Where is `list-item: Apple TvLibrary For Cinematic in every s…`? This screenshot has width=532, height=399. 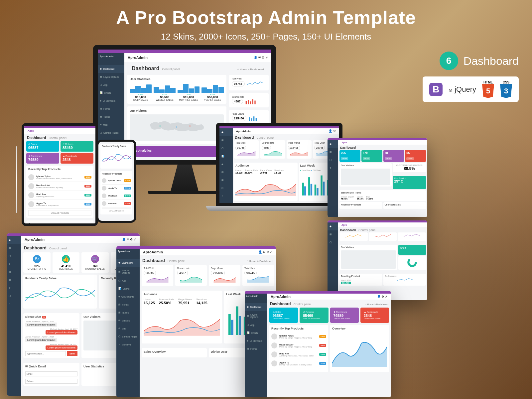 list-item: Apple TvLibrary For Cinematic in every s… is located at coordinates (299, 364).